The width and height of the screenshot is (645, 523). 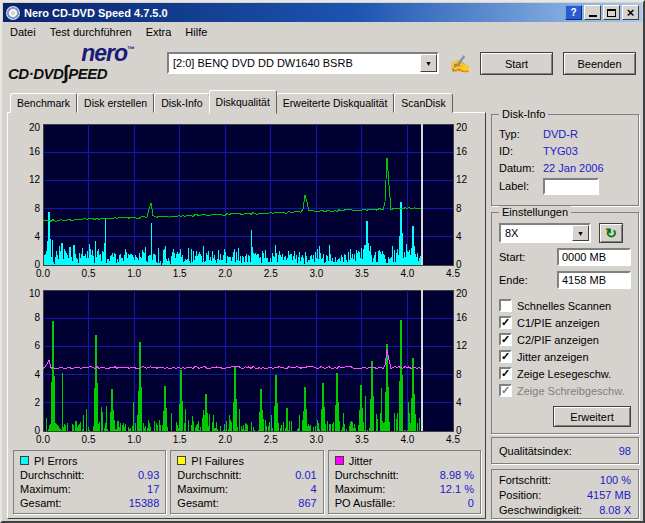 What do you see at coordinates (23, 32) in the screenshot?
I see `menu-datei: Datei` at bounding box center [23, 32].